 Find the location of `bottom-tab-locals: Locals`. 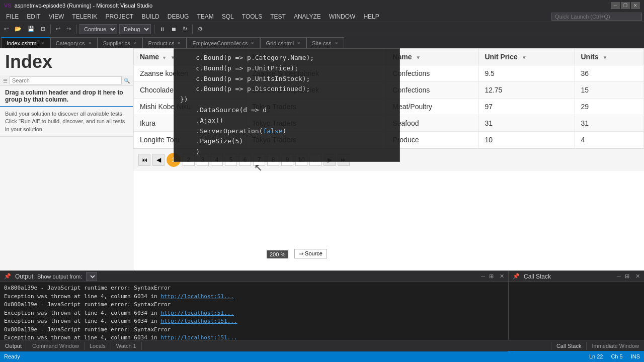

bottom-tab-locals: Locals is located at coordinates (98, 346).